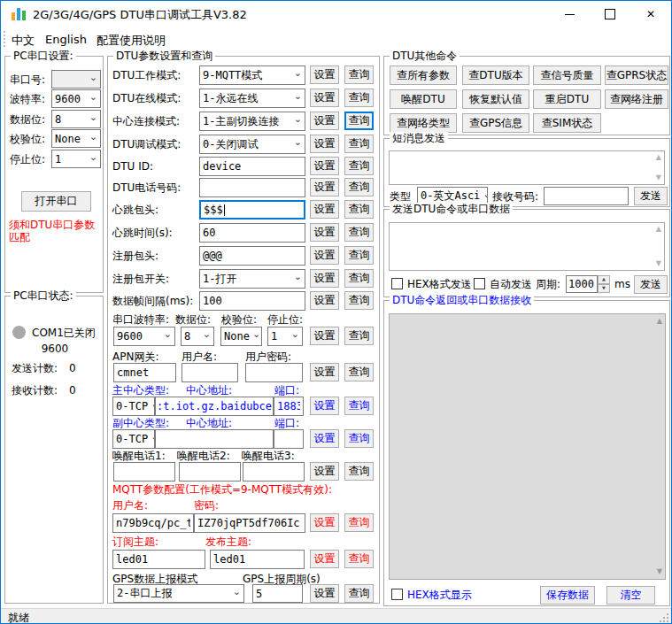  What do you see at coordinates (252, 256) in the screenshot?
I see `register-header-input` at bounding box center [252, 256].